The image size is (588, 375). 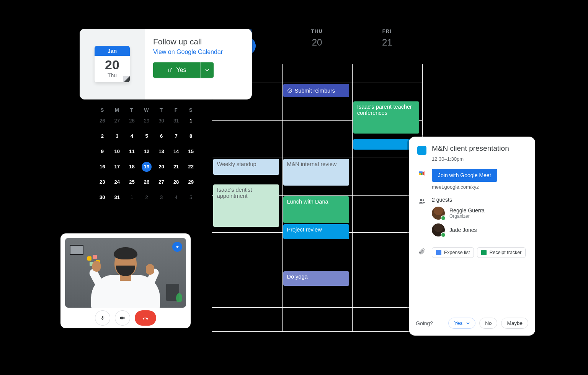 I want to click on mini-cal-dow: S, so click(x=191, y=110).